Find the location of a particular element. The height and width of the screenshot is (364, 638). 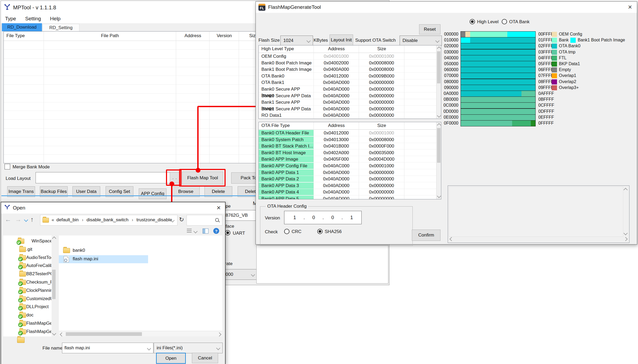

cell-size: 0x0000F000 is located at coordinates (382, 146).